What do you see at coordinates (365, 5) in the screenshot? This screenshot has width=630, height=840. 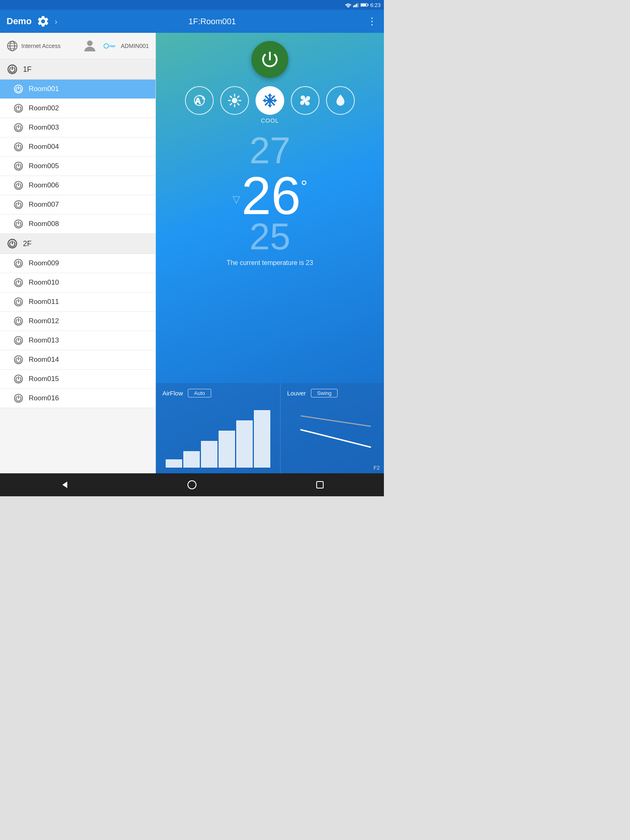 I see `battery-icon` at bounding box center [365, 5].